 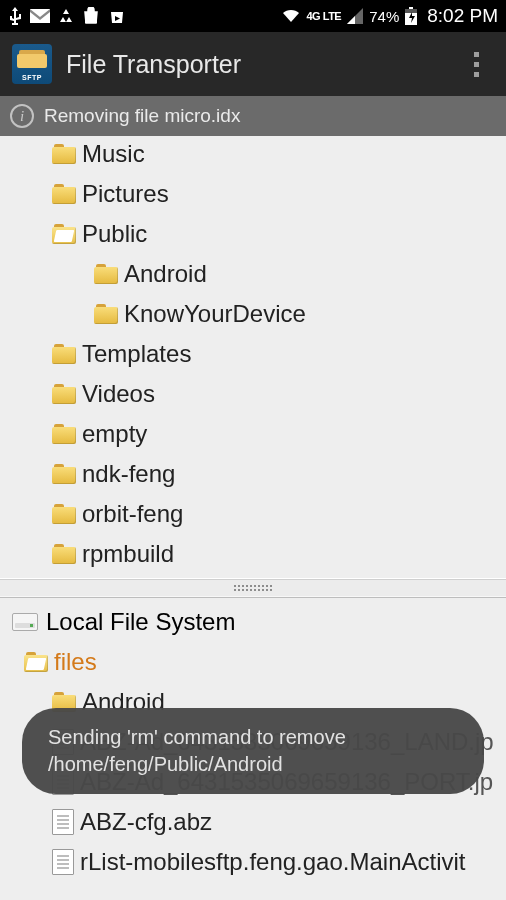 I want to click on info-icon: i, so click(x=22, y=116).